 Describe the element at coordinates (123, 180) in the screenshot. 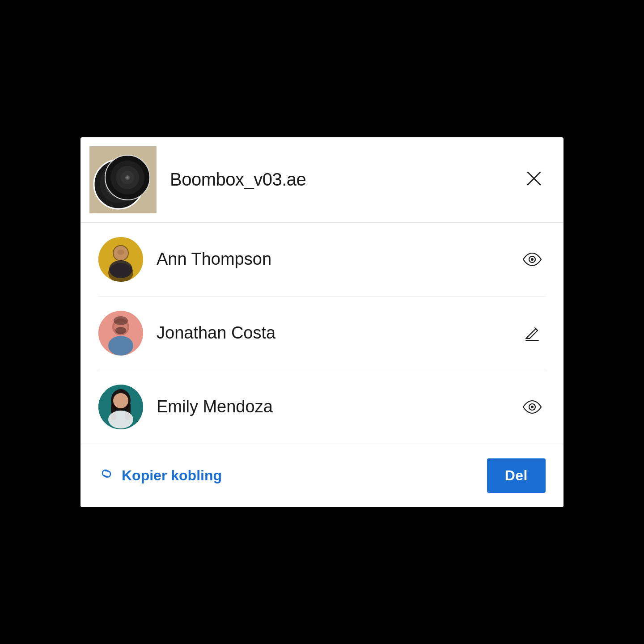

I see `file-thumbnail` at that location.